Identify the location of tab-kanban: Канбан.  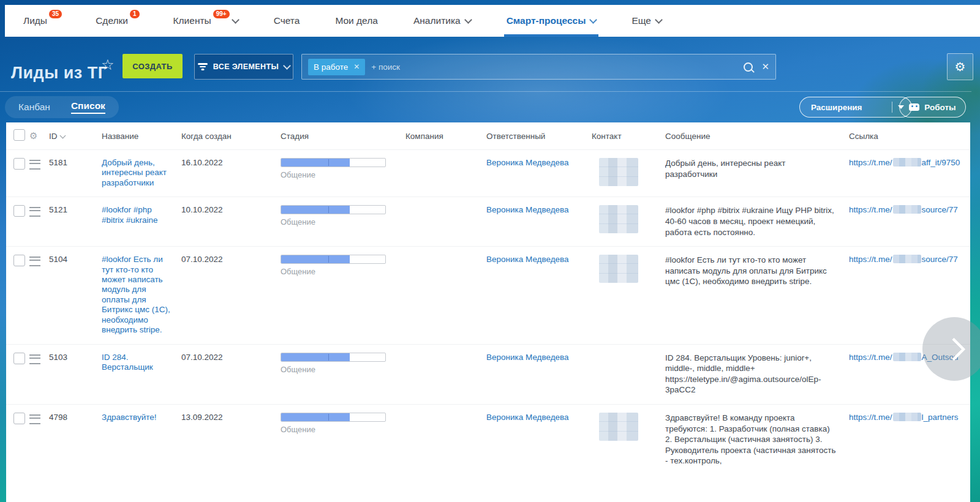
(34, 107).